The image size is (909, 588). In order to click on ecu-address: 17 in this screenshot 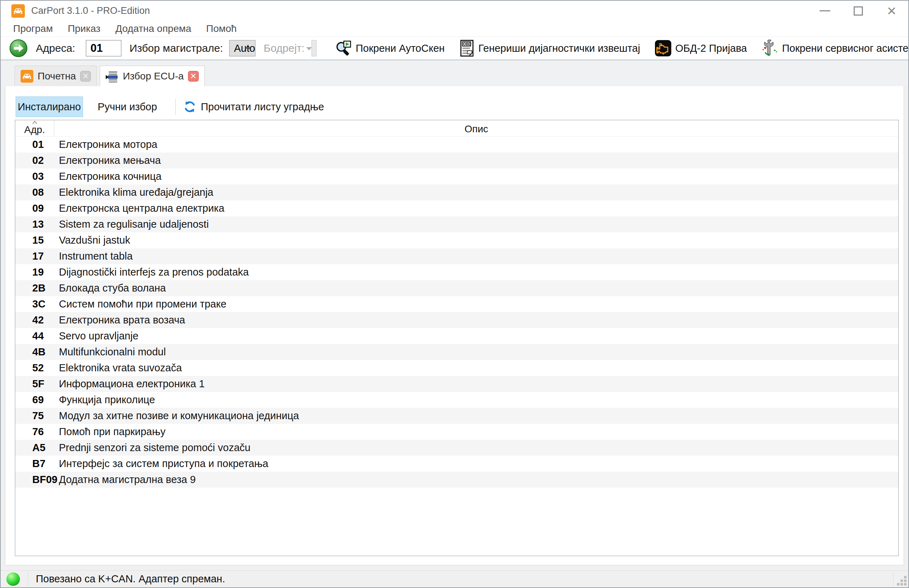, I will do `click(35, 256)`.